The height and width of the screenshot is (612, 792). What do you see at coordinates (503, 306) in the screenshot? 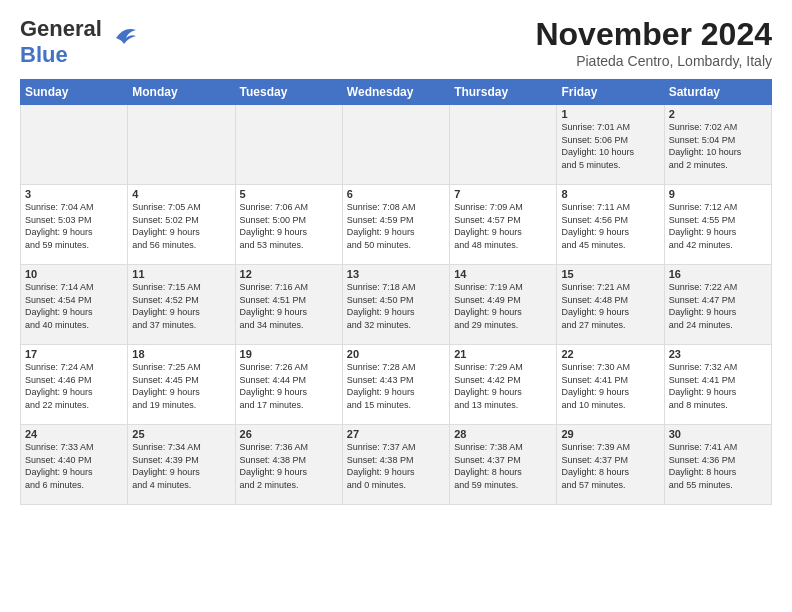
I see `day-info: Sunrise: 7:19 AM Sunset: 4:49 PM Dayligh…` at bounding box center [503, 306].